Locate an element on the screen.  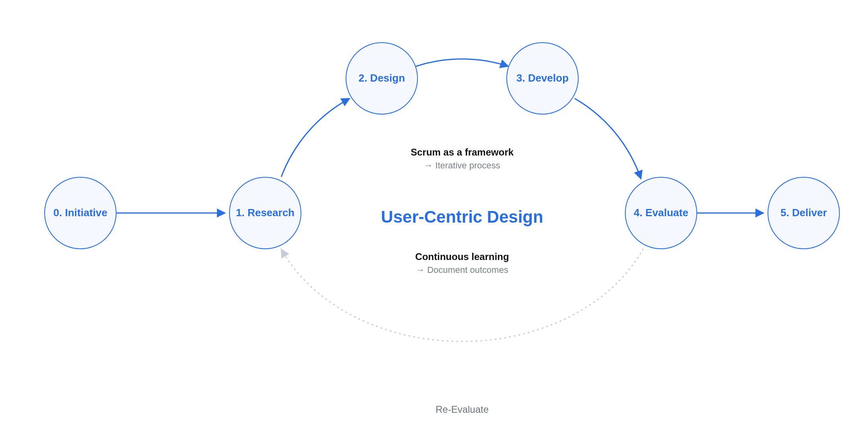
bottom-note: Continuous learning →Document outcomes is located at coordinates (462, 263).